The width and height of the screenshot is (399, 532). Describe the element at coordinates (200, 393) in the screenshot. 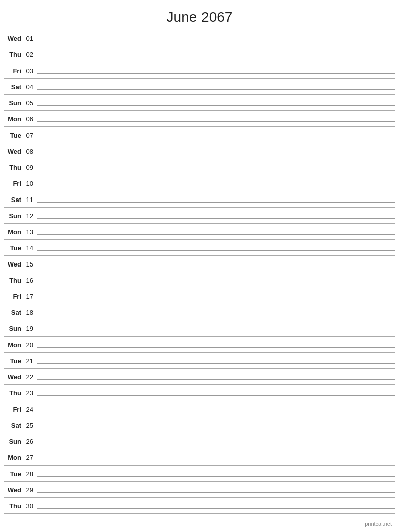

I see `day-row: Thu23` at that location.